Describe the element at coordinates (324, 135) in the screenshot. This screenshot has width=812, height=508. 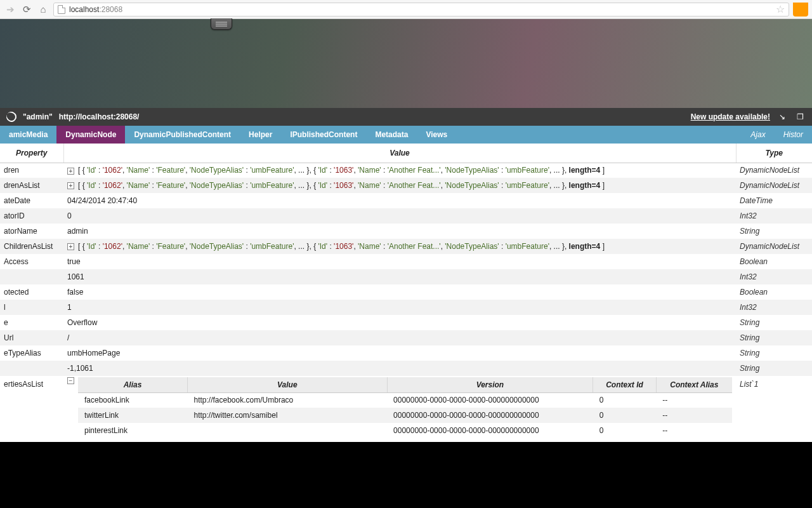
I see `tab-ipublishedcontent: IPublishedContent` at that location.